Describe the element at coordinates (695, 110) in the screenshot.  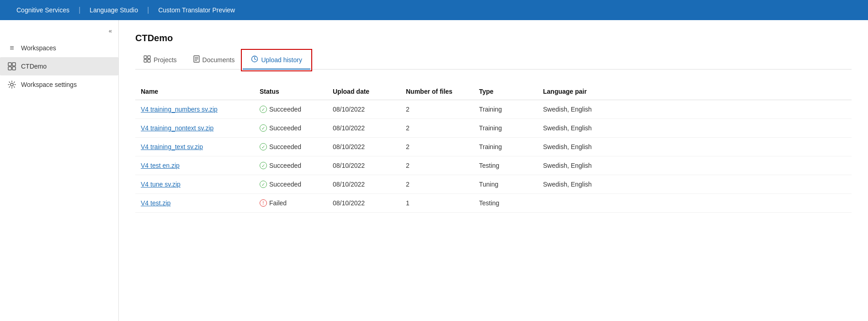
I see `row-0-lang-pair: Swedish, English` at that location.